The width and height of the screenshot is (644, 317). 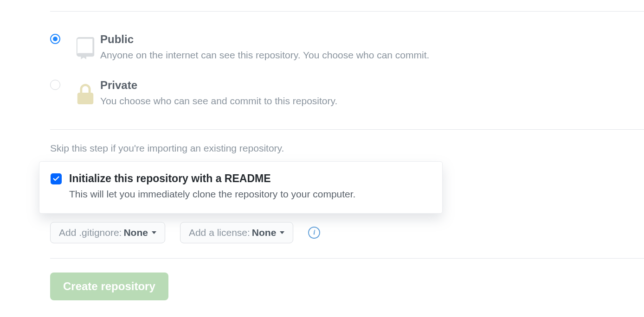 What do you see at coordinates (85, 46) in the screenshot?
I see `repo-icon` at bounding box center [85, 46].